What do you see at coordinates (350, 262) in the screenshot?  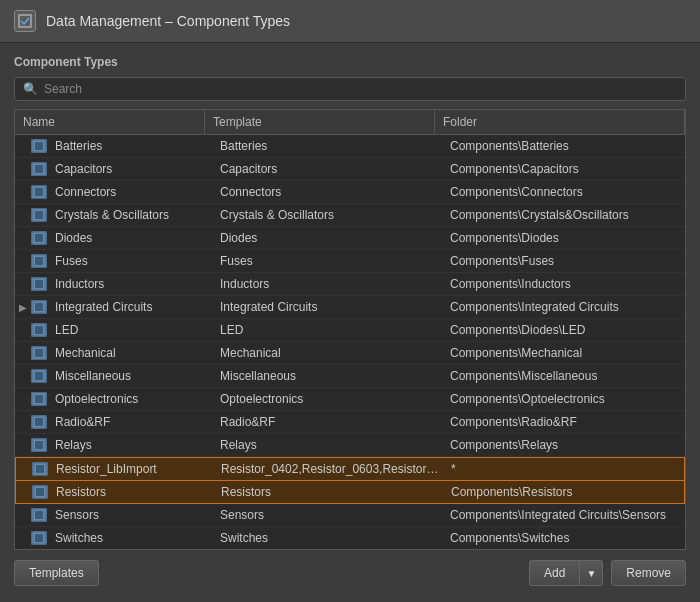 I see `table-row: FusesFusesComponents\Fuses` at bounding box center [350, 262].